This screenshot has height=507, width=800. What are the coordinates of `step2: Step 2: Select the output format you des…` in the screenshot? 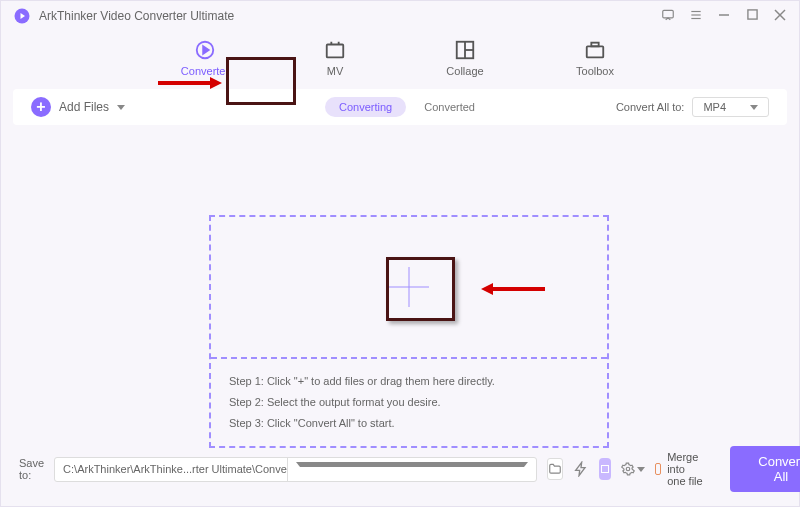 It's located at (409, 402).